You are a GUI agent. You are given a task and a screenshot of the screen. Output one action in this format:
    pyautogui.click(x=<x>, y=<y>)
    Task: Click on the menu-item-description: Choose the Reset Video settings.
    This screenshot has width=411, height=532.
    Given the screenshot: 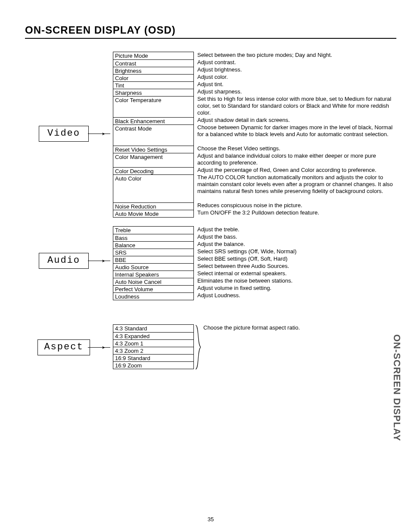 What is the action you would take?
    pyautogui.click(x=297, y=149)
    